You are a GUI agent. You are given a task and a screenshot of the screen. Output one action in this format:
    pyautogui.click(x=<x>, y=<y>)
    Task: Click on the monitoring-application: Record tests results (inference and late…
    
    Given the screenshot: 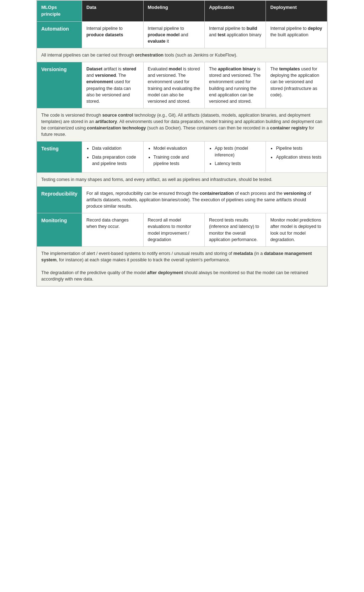 What is the action you would take?
    pyautogui.click(x=235, y=230)
    